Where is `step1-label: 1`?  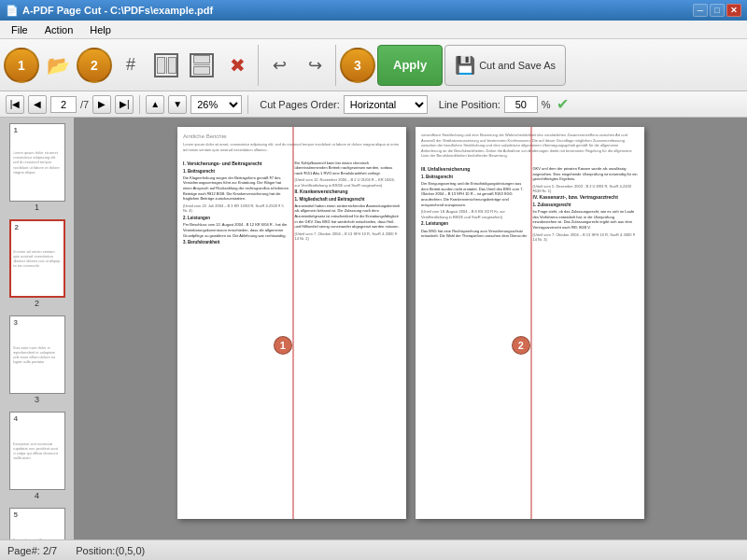
step1-label: 1 is located at coordinates (21, 65).